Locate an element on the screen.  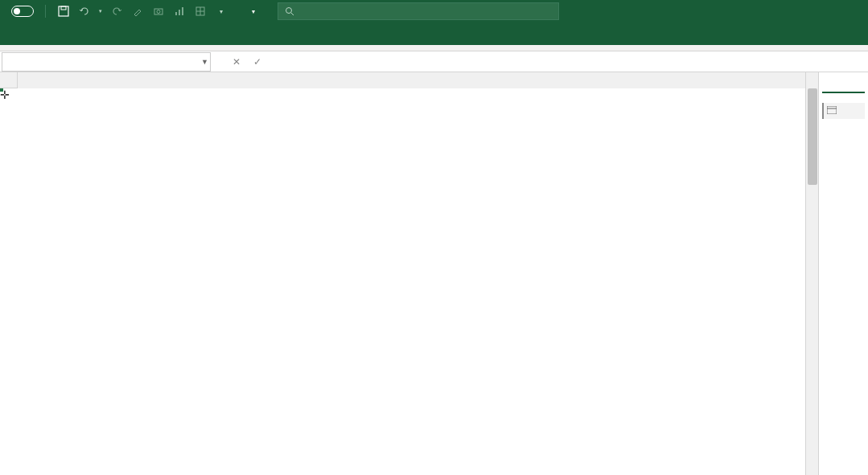
redo-icon is located at coordinates (117, 11).